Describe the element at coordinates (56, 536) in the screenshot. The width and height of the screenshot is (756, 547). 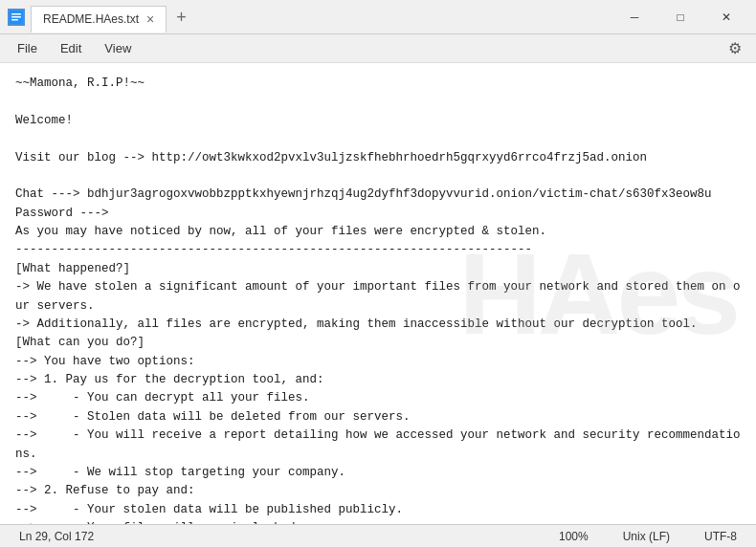
I see `cursor-position: Ln 29, Col 172` at that location.